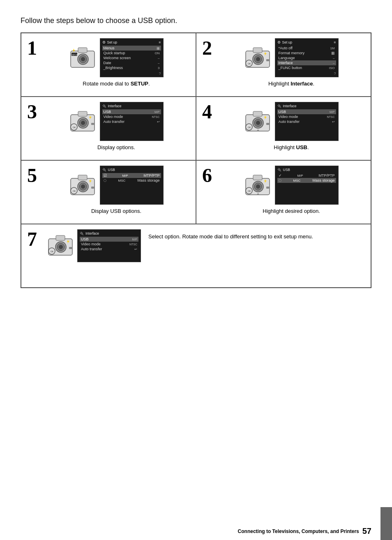  What do you see at coordinates (307, 58) in the screenshot?
I see `screen-2: ⚙ Set up ≡ *Auto off1M Format memory▦ La…` at bounding box center [307, 58].